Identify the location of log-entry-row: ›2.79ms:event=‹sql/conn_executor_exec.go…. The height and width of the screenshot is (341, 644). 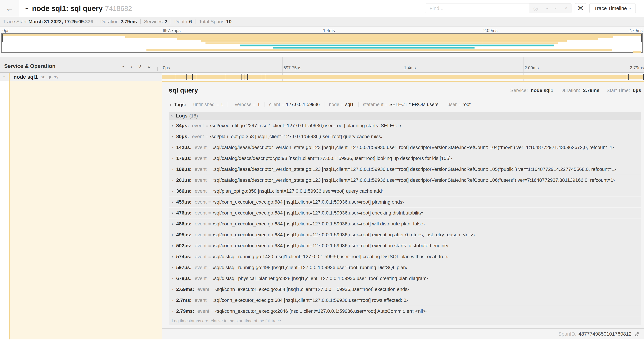
(405, 311).